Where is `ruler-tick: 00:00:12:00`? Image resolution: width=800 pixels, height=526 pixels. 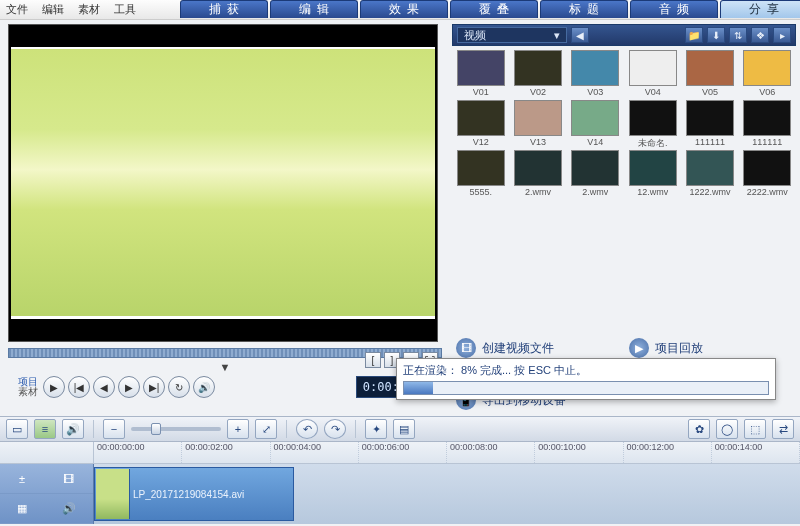
ruler-tick: 00:00:12:00 is located at coordinates (668, 452).